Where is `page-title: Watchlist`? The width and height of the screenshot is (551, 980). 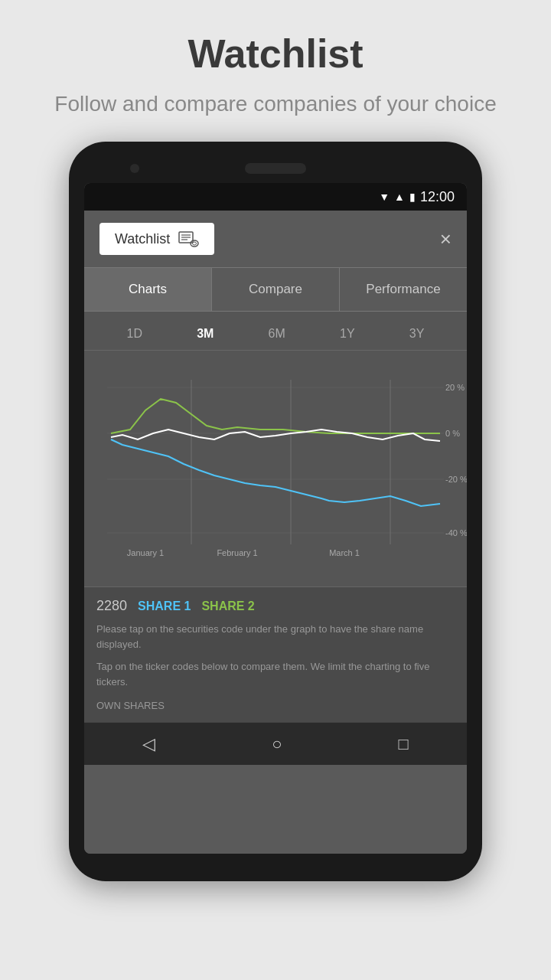 page-title: Watchlist is located at coordinates (276, 54).